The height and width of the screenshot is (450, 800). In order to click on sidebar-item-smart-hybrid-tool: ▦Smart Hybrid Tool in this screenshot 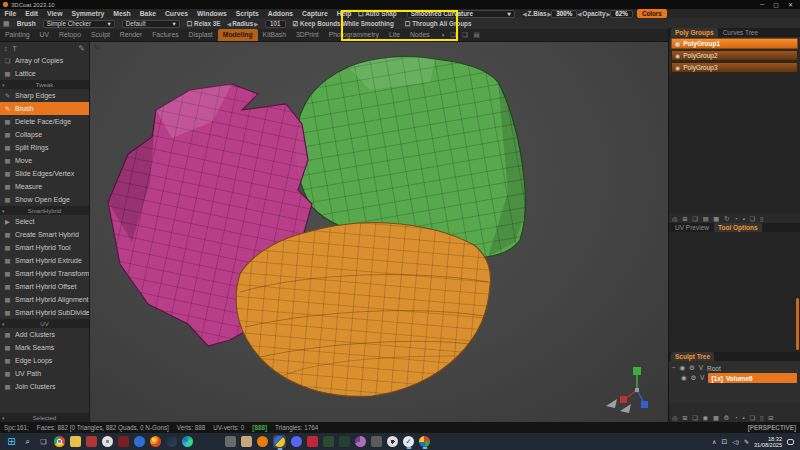, I will do `click(44, 248)`.